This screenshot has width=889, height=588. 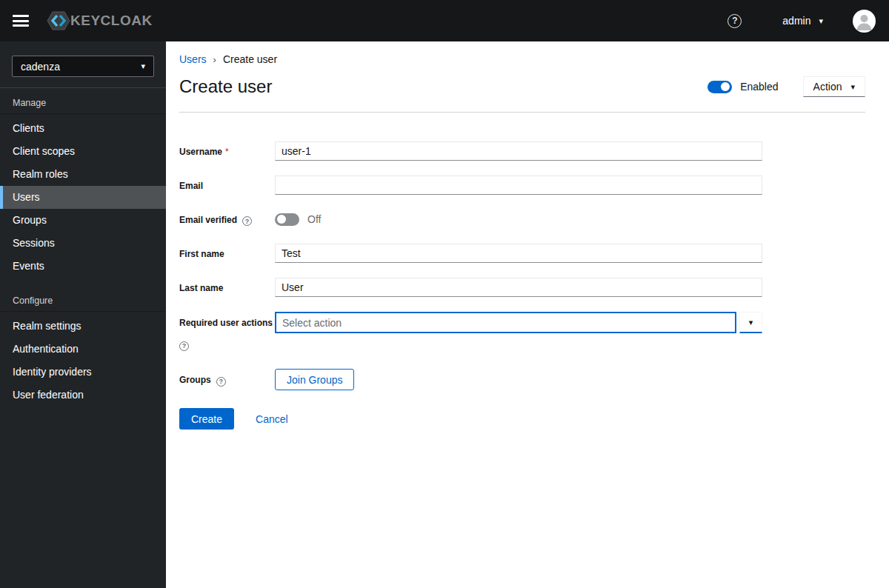 What do you see at coordinates (720, 87) in the screenshot?
I see `enabled-toggle` at bounding box center [720, 87].